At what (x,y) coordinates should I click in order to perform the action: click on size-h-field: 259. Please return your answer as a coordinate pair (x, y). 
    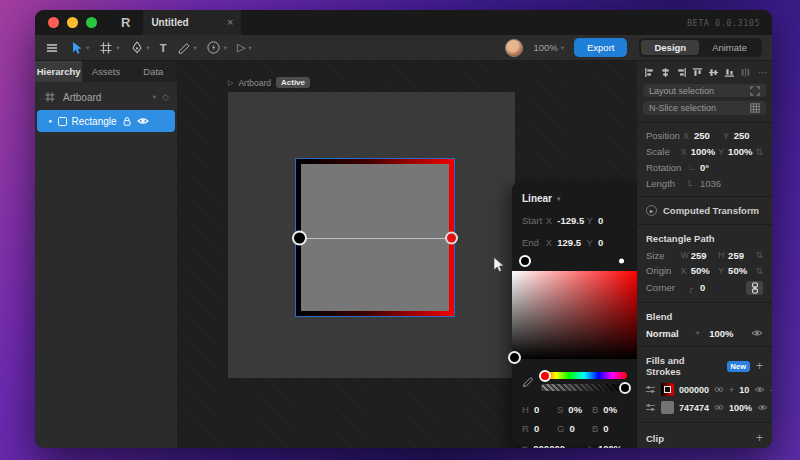
    Looking at the image, I should click on (742, 256).